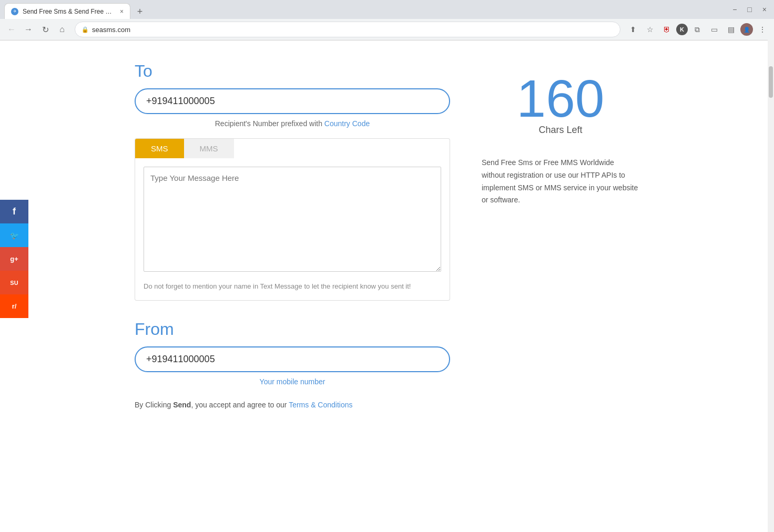  I want to click on message-note: Do not forget to mention your name in Te…, so click(292, 287).